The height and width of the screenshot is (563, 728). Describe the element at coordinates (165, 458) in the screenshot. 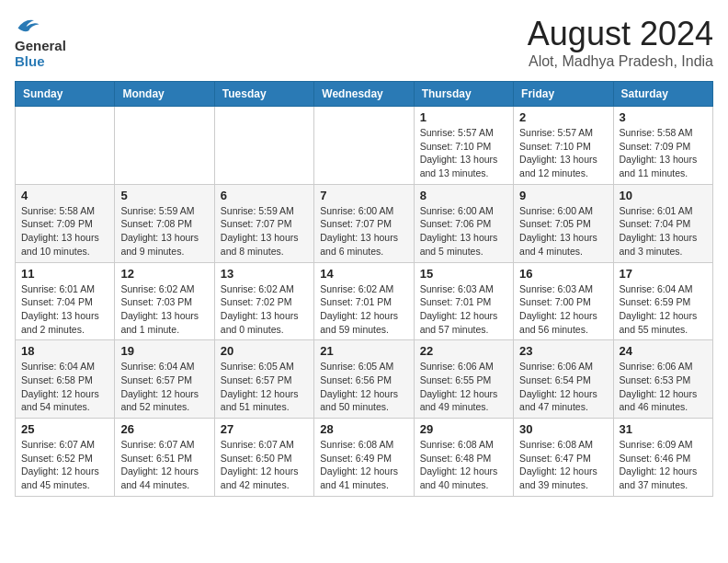

I see `day-cell: 26Sunrise: 6:07 AM Sunset: 6:51 PM Dayli…` at that location.